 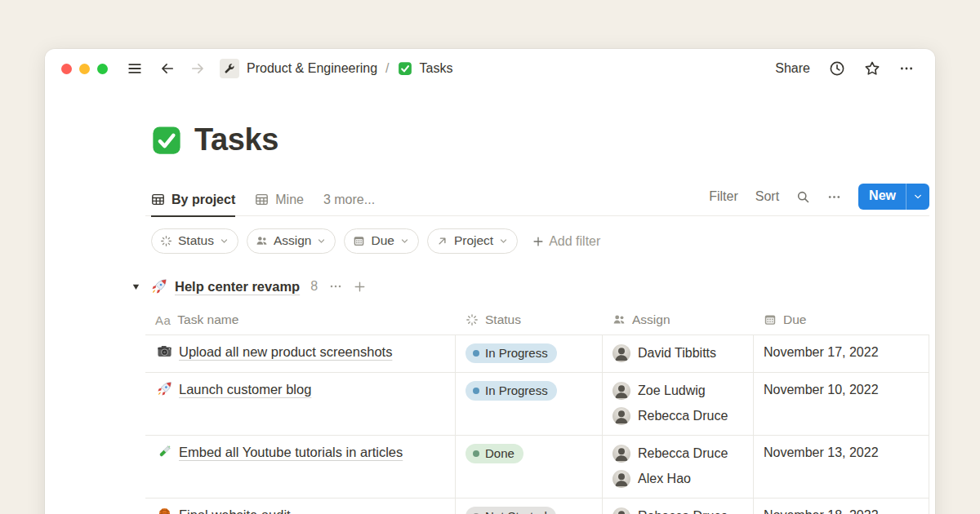 What do you see at coordinates (165, 351) in the screenshot?
I see `camera-icon` at bounding box center [165, 351].